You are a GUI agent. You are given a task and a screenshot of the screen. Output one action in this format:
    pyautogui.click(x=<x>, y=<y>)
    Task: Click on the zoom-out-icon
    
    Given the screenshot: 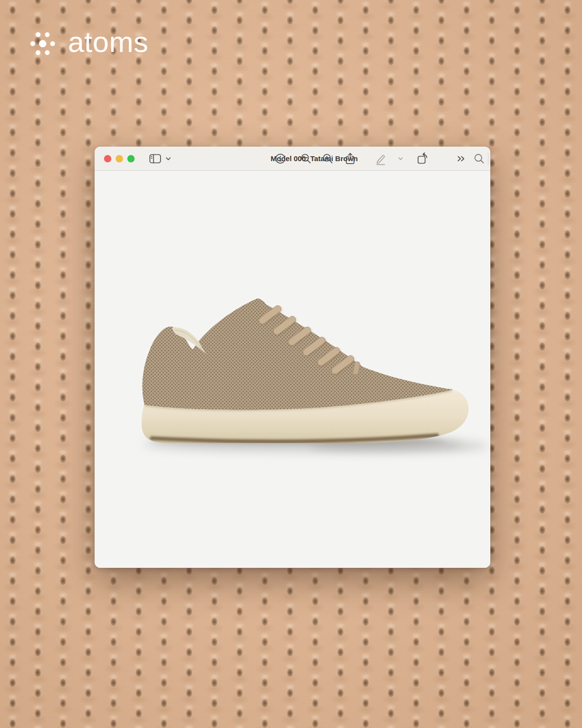 What is the action you would take?
    pyautogui.click(x=306, y=159)
    